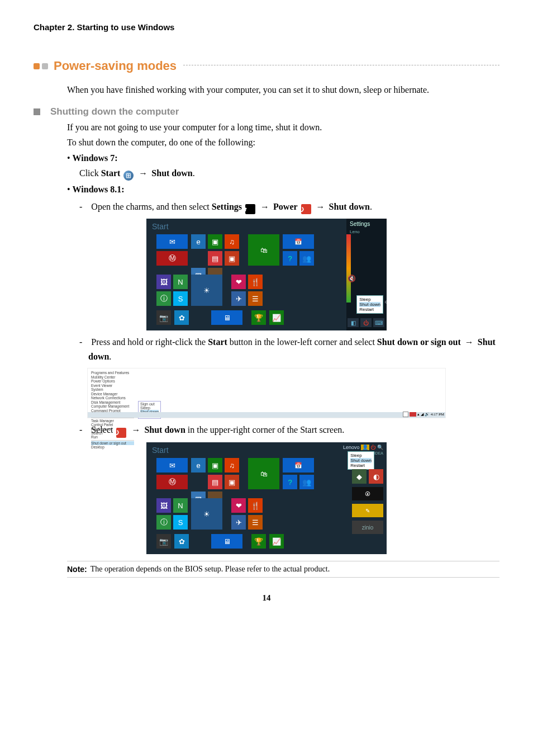 Image resolution: width=533 pixels, height=756 pixels. Describe the element at coordinates (283, 569) in the screenshot. I see `note-row: Note: The operation depends on the BIOS …` at that location.